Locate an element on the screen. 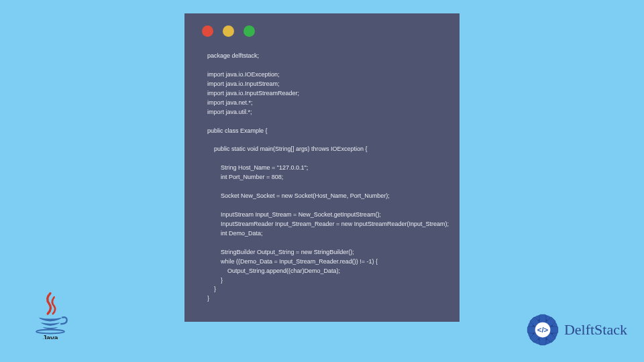 The width and height of the screenshot is (644, 362). java-logo: Java is located at coordinates (52, 315).